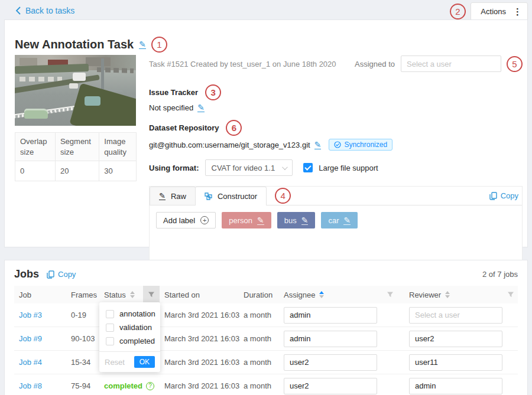 The height and width of the screenshot is (395, 532). I want to click on table-row: Job #3 0-19 March 3rd 2021 16:03 a month, so click(266, 315).